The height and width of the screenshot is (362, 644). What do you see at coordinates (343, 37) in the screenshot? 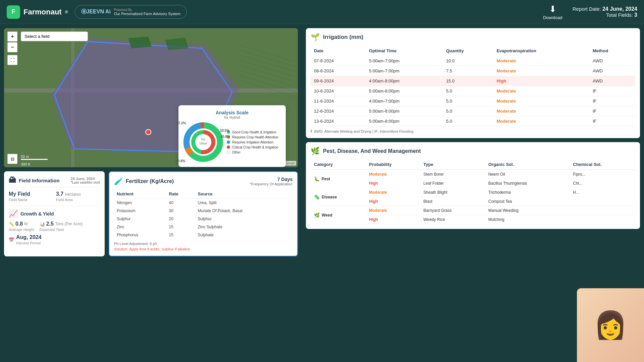
I see `irrigation-title: Irrigation (mm)` at bounding box center [343, 37].